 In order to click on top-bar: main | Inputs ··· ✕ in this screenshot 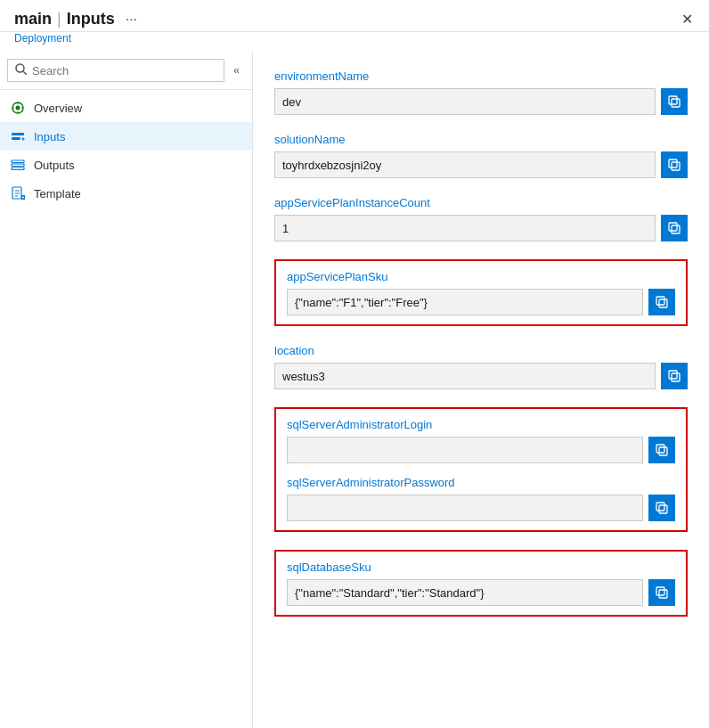, I will do `click(354, 16)`.